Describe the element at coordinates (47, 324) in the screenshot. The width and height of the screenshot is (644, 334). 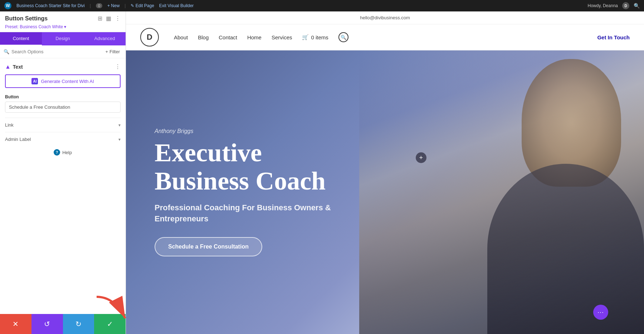
I see `reset-button: ↺` at that location.